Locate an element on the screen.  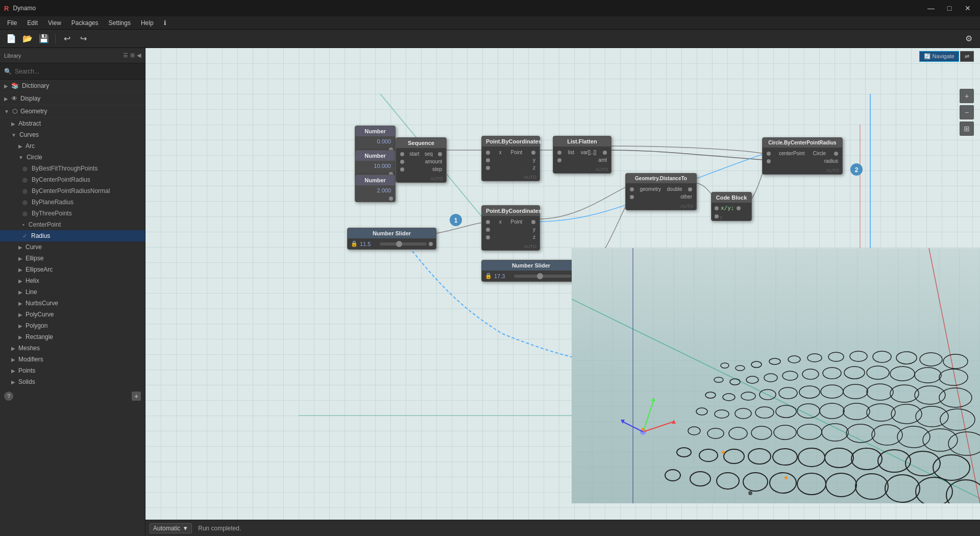
slider-1-thumb is located at coordinates (399, 244).